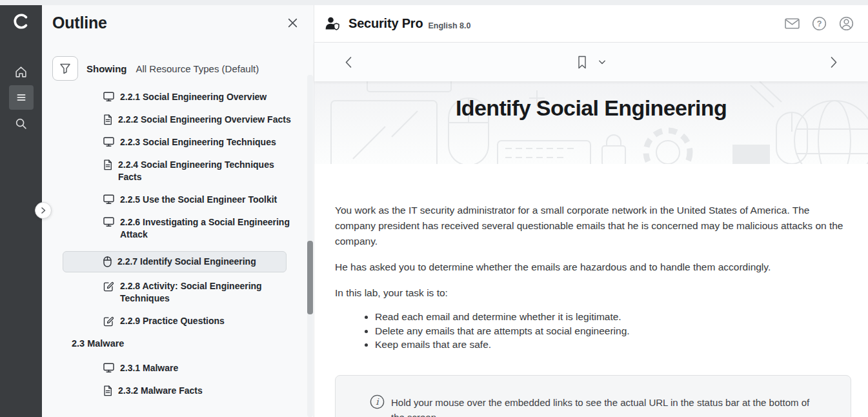 The width and height of the screenshot is (868, 417). I want to click on outline-item: 2.2.6 Investigating a Social Engineering…, so click(208, 229).